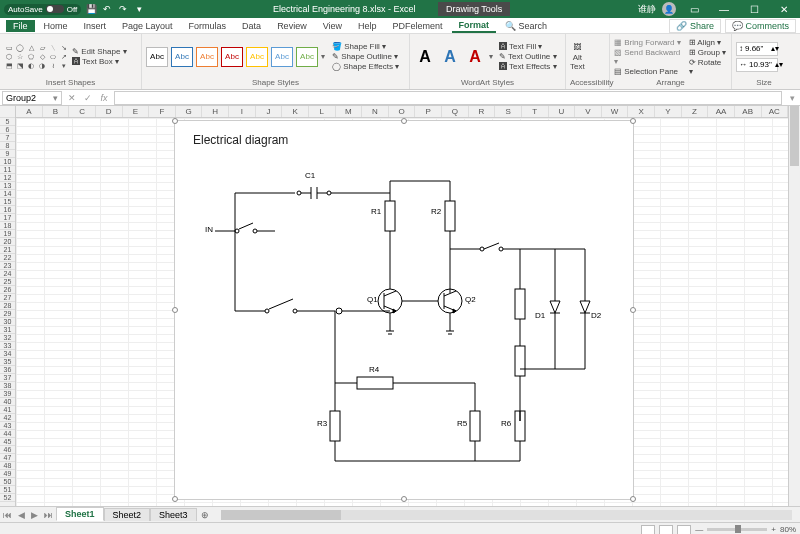  What do you see at coordinates (56, 112) in the screenshot?
I see `column-header: B` at bounding box center [56, 112].